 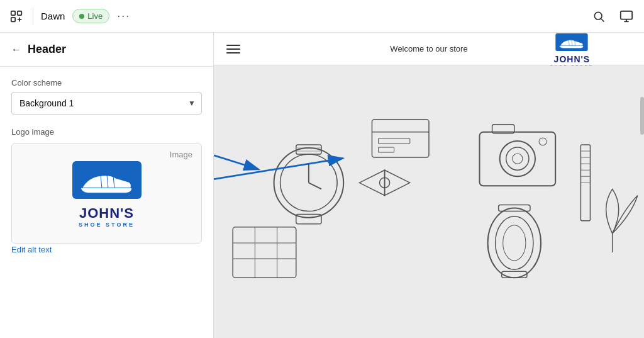 What do you see at coordinates (572, 50) in the screenshot?
I see `store-logo-preview: JOHN'S SHOE STORE` at bounding box center [572, 50].